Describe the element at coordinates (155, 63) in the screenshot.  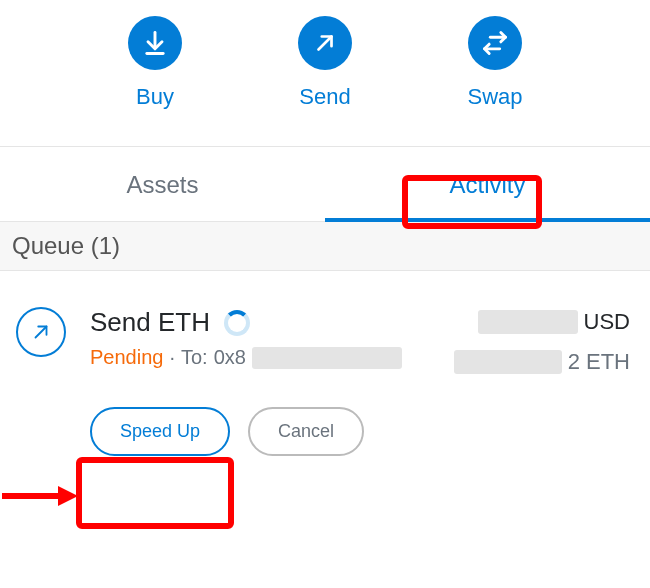
I see `buy-action: Buy` at that location.